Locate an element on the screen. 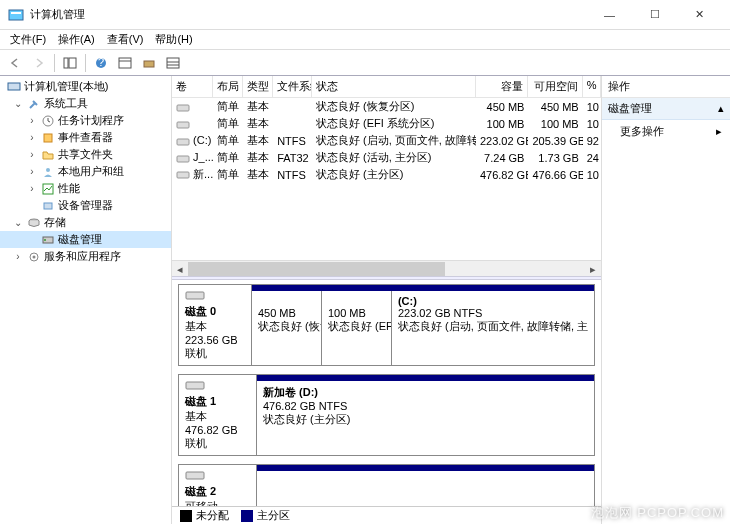  col-volume: 卷 is located at coordinates (192, 86).